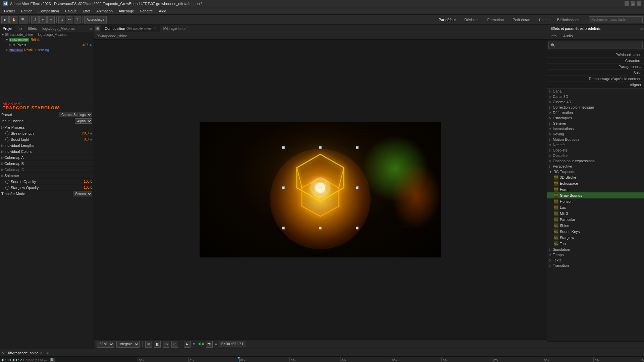 The height and width of the screenshot is (362, 644). What do you see at coordinates (283, 188) in the screenshot?
I see `handle-ml` at bounding box center [283, 188].